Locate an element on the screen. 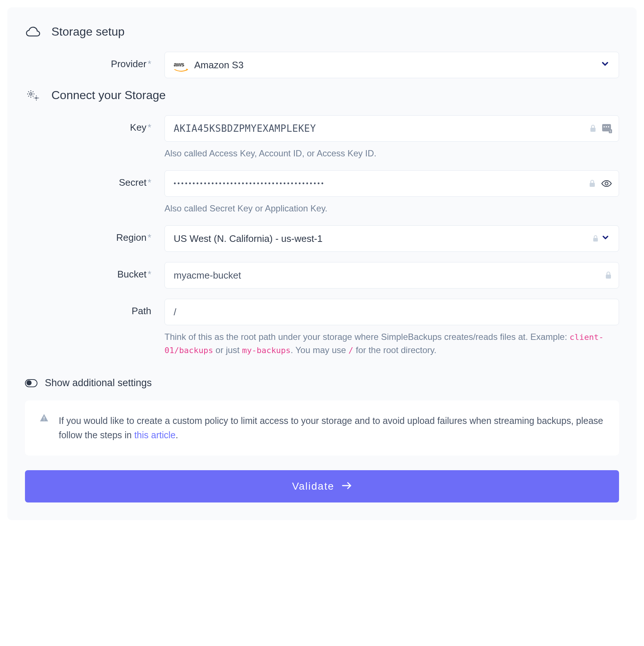 This screenshot has width=644, height=646. validate-label: Validate is located at coordinates (313, 486).